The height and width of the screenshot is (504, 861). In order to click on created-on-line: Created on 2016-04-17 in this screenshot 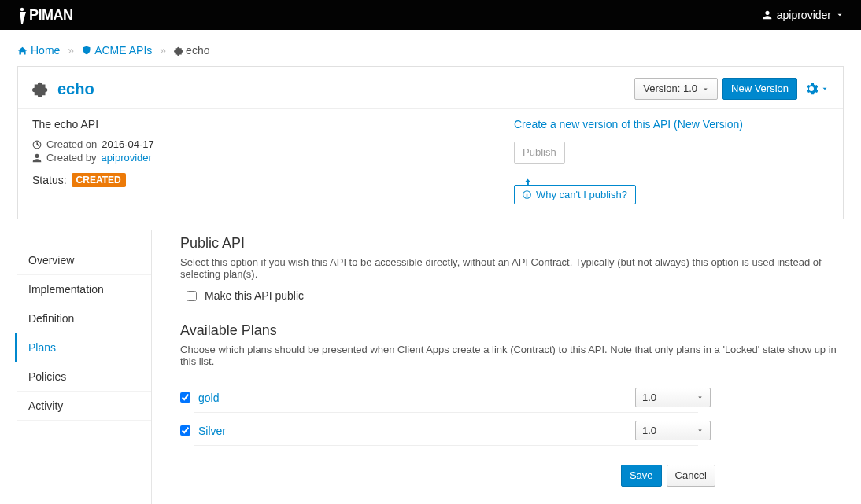, I will do `click(273, 145)`.